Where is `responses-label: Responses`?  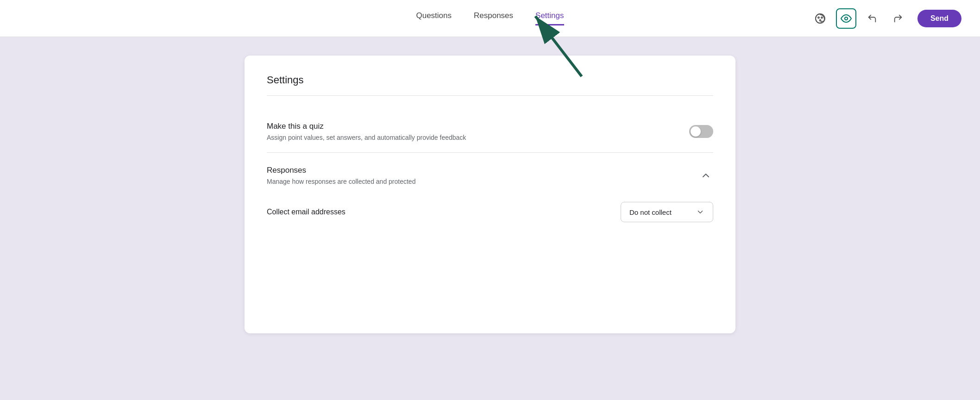
responses-label: Responses is located at coordinates (341, 170).